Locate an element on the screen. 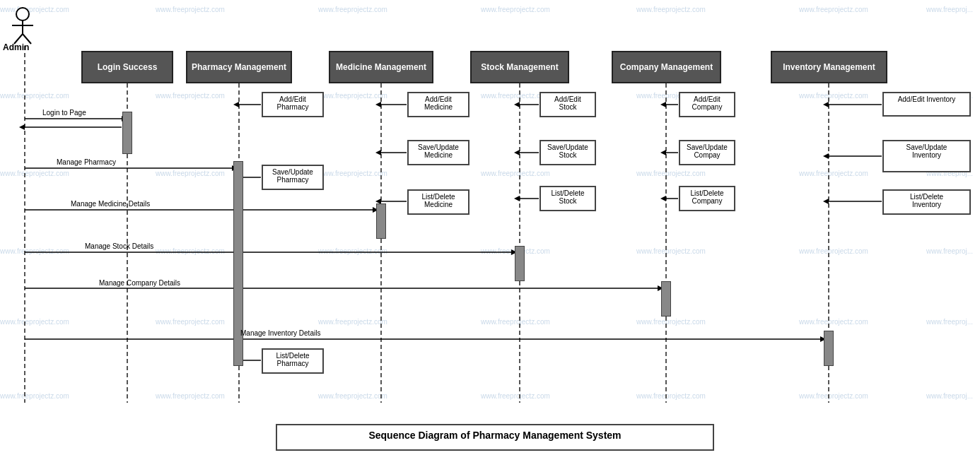 This screenshot has height=455, width=980. admin-stick-figure is located at coordinates (23, 25).